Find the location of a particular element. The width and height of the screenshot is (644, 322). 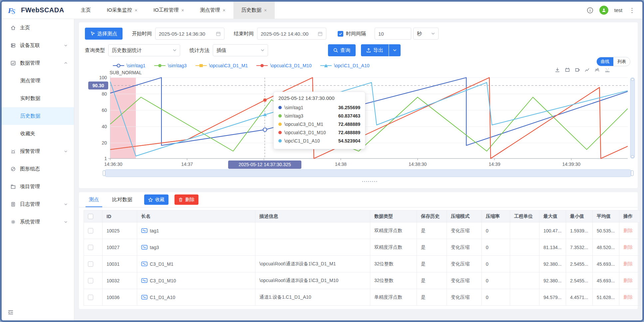

interval-checkbox is located at coordinates (340, 34).